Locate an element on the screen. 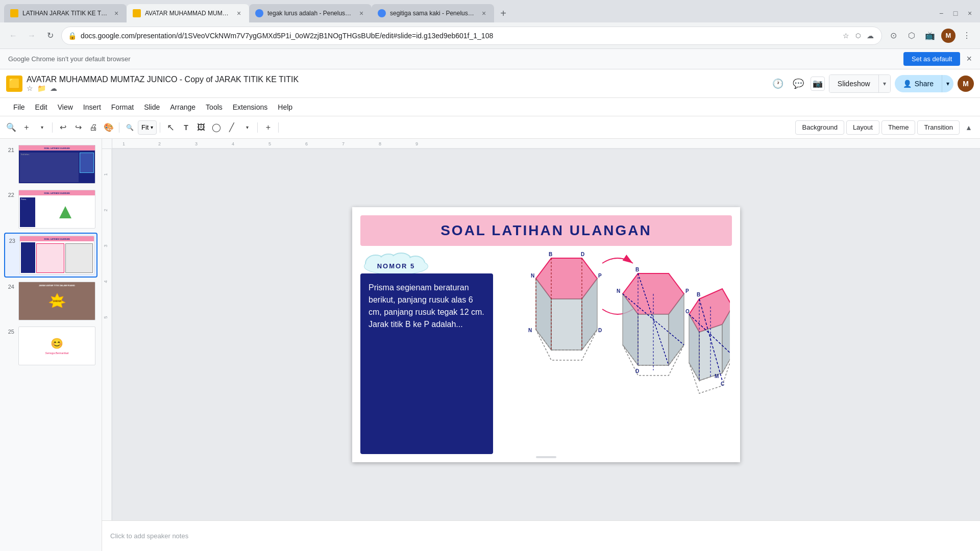 The height and width of the screenshot is (551, 980). slide-thumb-23: 23 SOAL LATIHAN ULANGAN is located at coordinates (51, 255).